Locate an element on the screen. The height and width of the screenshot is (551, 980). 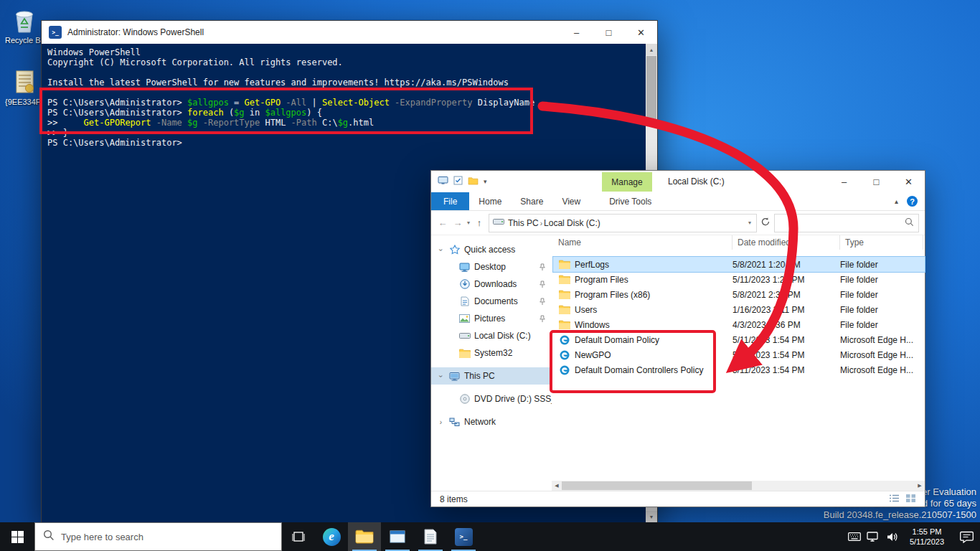
tab-home: Home is located at coordinates (490, 201).